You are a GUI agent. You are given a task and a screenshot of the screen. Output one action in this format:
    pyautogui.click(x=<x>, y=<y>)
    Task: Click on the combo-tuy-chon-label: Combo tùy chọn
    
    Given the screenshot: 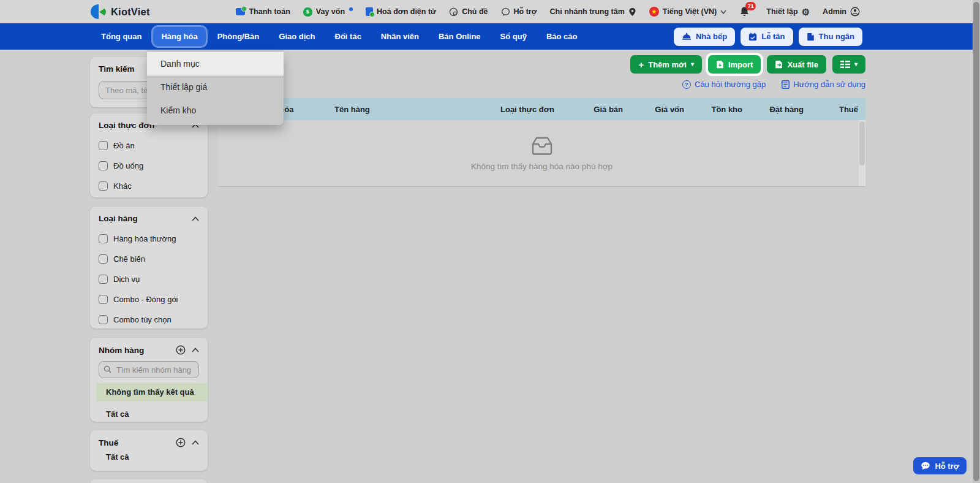 What is the action you would take?
    pyautogui.click(x=142, y=320)
    